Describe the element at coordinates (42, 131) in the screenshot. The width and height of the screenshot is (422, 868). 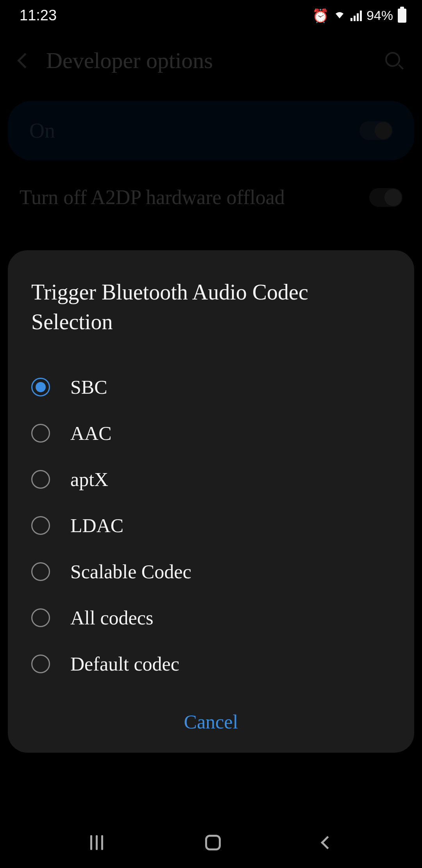
I see `master-toggle-label: On` at that location.